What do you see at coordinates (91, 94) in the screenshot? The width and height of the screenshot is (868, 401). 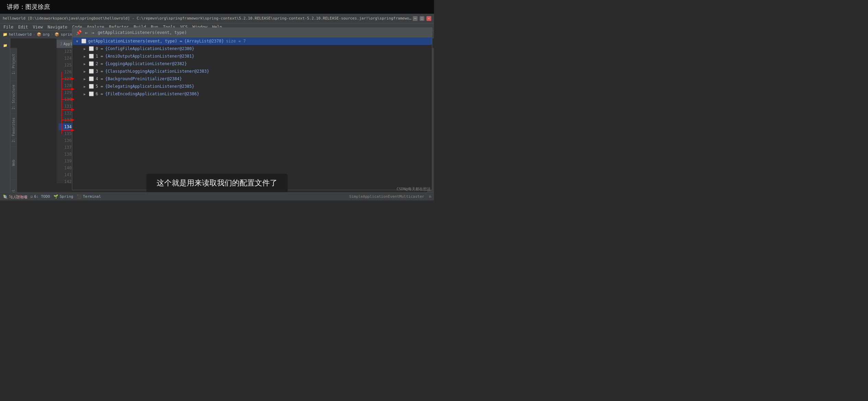 I see `icon-6: ⬜` at bounding box center [91, 94].